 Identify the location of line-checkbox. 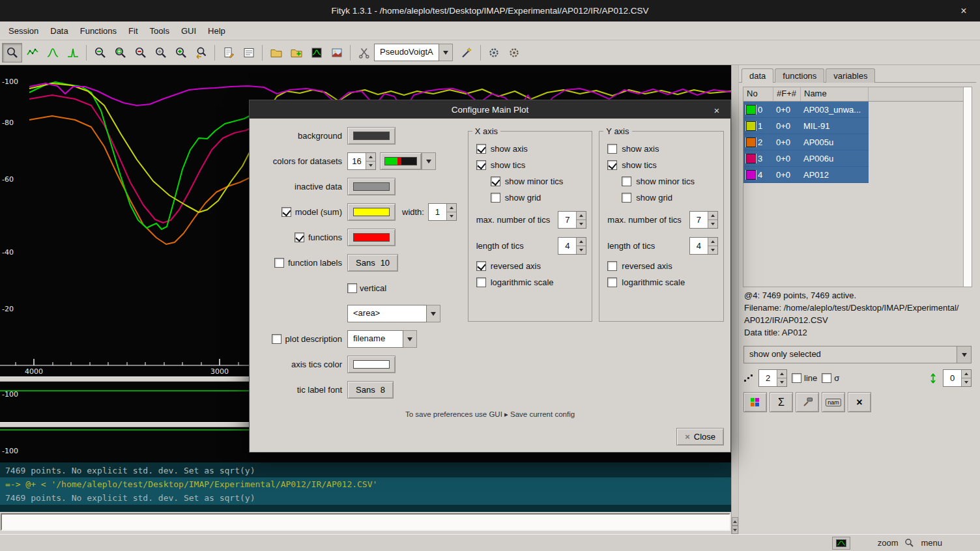
(796, 378).